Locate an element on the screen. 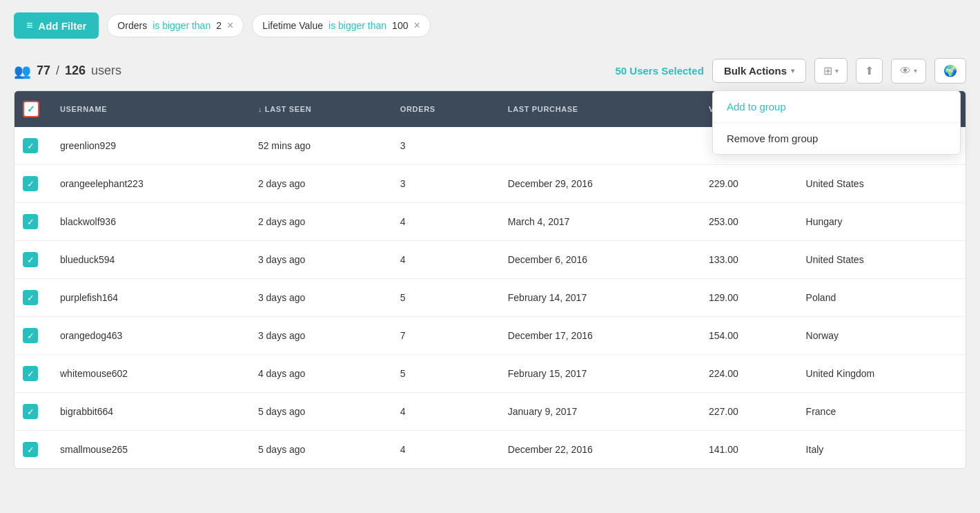 The height and width of the screenshot is (513, 980). table-row: ✓ orangedog463 3 days ago 7 December 17,… is located at coordinates (490, 336).